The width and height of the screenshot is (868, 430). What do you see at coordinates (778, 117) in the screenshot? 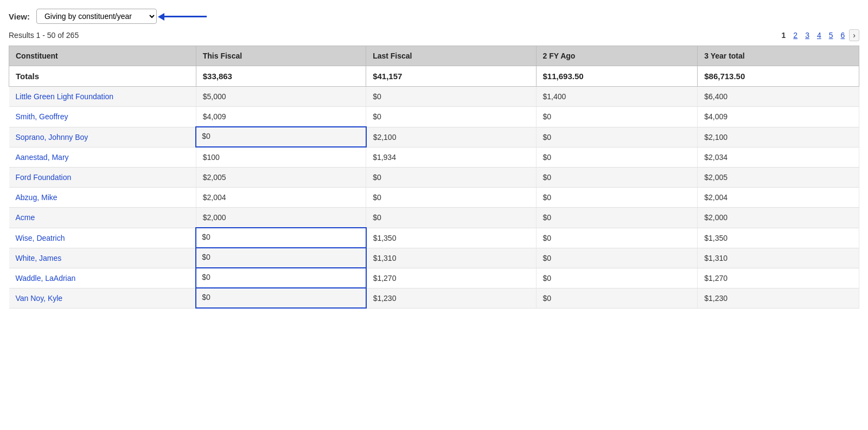
I see `3year-total-cell: $4,009` at bounding box center [778, 117].